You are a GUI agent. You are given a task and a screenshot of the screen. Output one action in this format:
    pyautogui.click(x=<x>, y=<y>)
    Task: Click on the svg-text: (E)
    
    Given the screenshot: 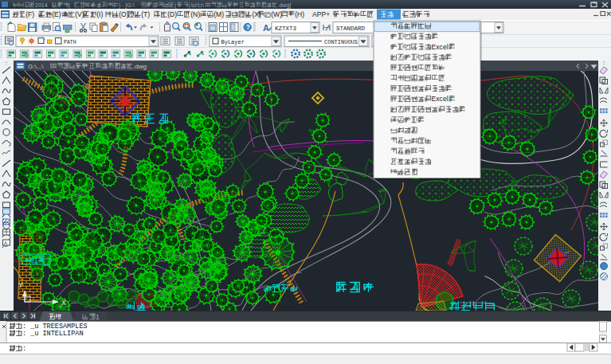 What is the action you would take?
    pyautogui.click(x=57, y=14)
    